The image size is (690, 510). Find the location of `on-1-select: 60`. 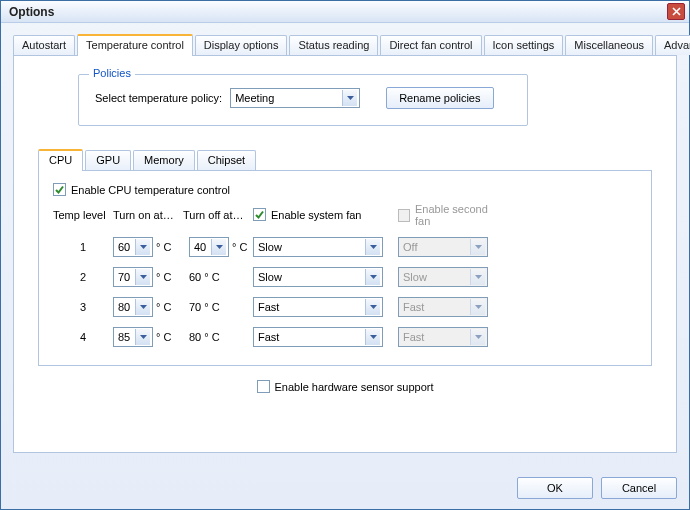

on-1-select: 60 is located at coordinates (133, 247).